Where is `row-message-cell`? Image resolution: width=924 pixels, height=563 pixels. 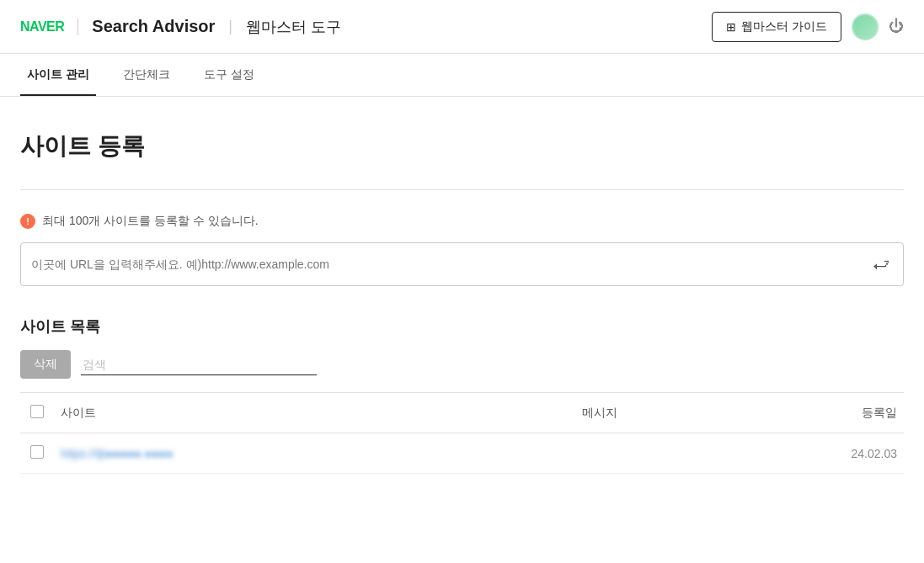
row-message-cell is located at coordinates (600, 454).